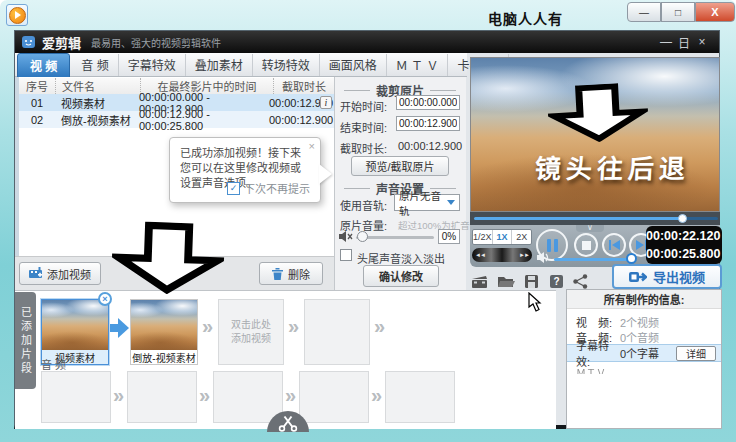  I want to click on player-volume-knob, so click(632, 258).